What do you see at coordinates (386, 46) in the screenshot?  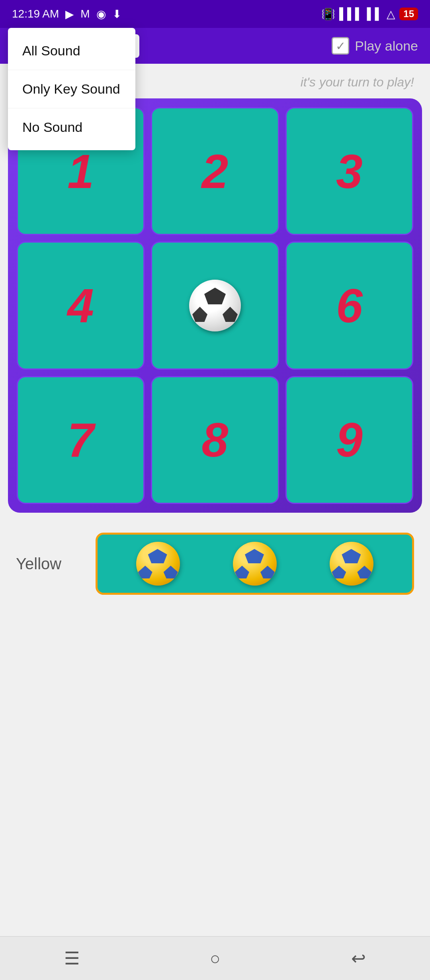 I see `play-alone-label: Play alone` at bounding box center [386, 46].